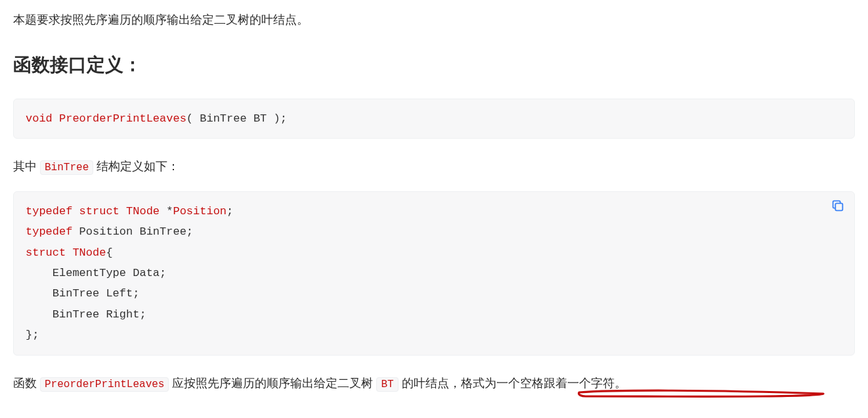  I want to click on line2-tail: Position BinTree;, so click(133, 231).